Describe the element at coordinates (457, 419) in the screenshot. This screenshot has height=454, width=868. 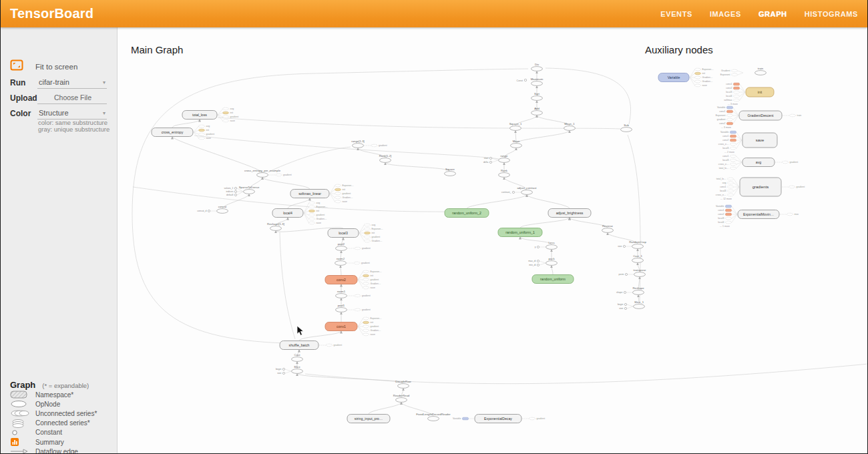
I see `svg-text: Variable` at that location.